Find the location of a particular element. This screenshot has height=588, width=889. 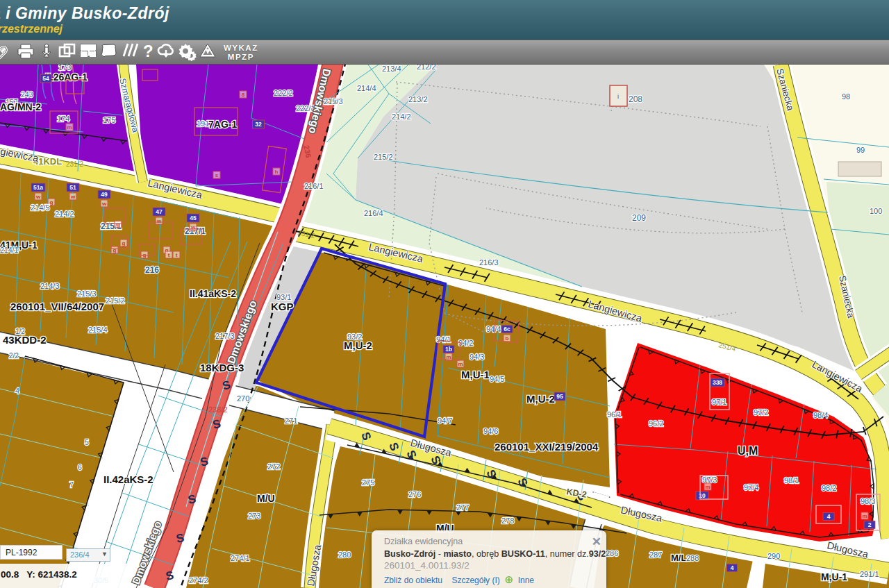

svg-text: 291/1 is located at coordinates (870, 574).